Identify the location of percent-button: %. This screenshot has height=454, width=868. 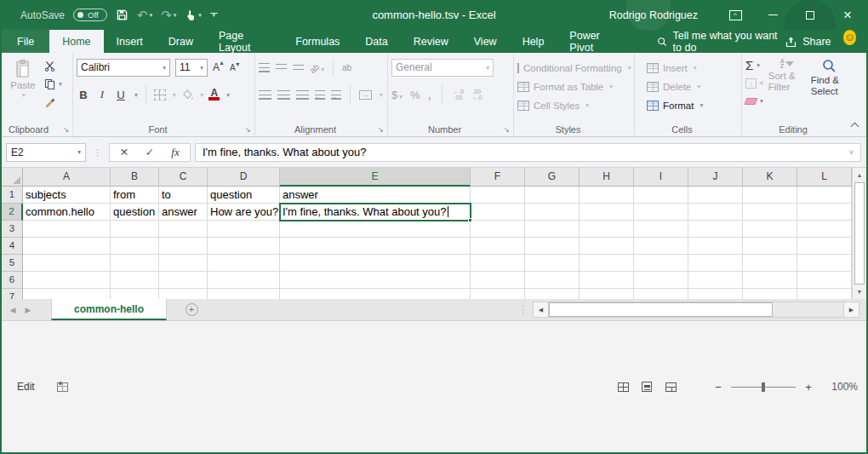
(415, 95).